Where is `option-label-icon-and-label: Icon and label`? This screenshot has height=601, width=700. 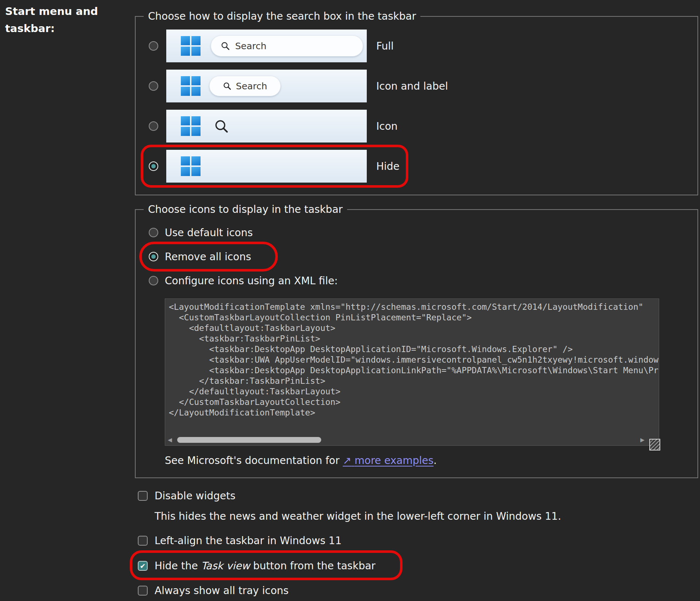
option-label-icon-and-label: Icon and label is located at coordinates (412, 86).